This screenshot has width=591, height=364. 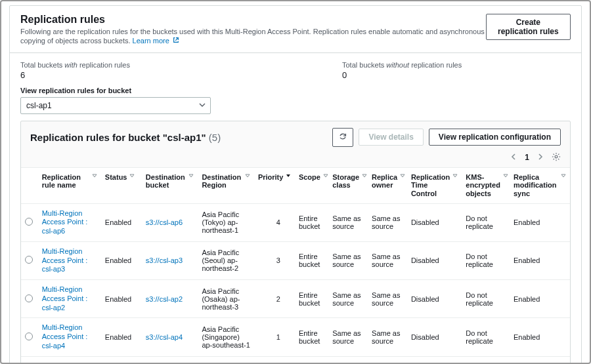 What do you see at coordinates (65, 363) in the screenshot?
I see `rule-name-link: Multi-Region Access Point : csl-ap5` at bounding box center [65, 363].